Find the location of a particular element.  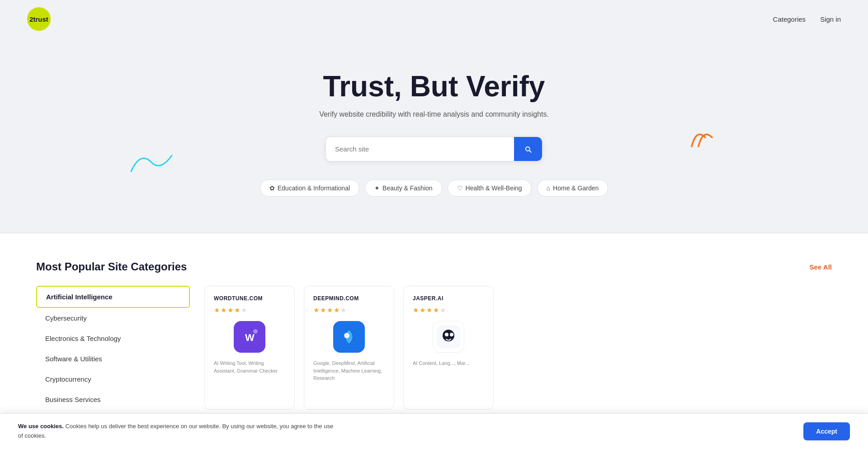

card-tags-wordtune: AI Writing Tool, Writing Assistant, Gram… is located at coordinates (250, 367).